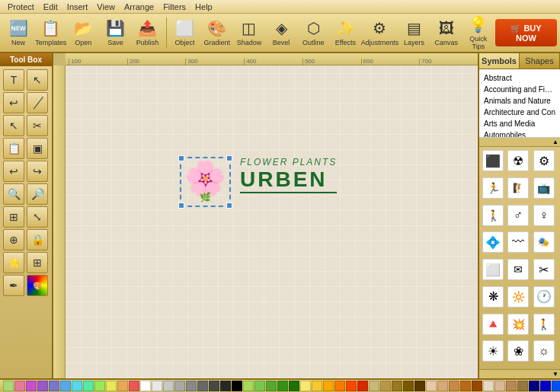 This screenshot has height=392, width=560. Describe the element at coordinates (493, 242) in the screenshot. I see `symbol-diamond: 💠` at that location.